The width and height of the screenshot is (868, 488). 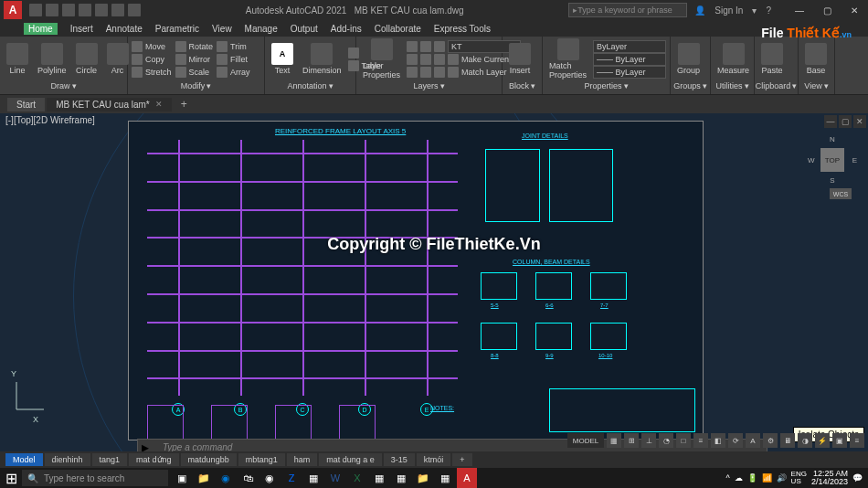 What do you see at coordinates (832, 139) in the screenshot?
I see `viewcube-north: N` at bounding box center [832, 139].